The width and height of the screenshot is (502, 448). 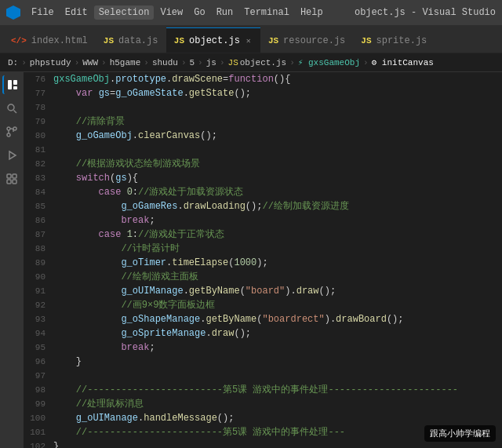 What do you see at coordinates (234, 63) in the screenshot?
I see `breadcrumb-js-label: JS` at bounding box center [234, 63].